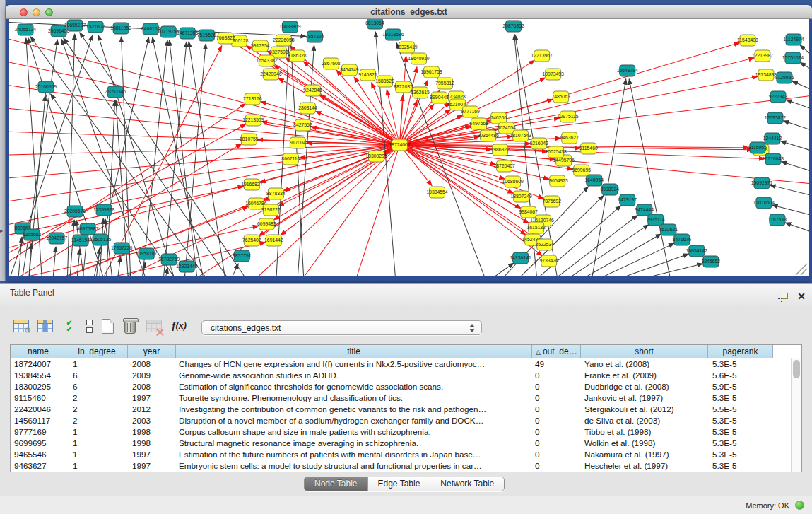 This screenshot has height=514, width=812. I want to click on graph-node: 5912954, so click(260, 46).